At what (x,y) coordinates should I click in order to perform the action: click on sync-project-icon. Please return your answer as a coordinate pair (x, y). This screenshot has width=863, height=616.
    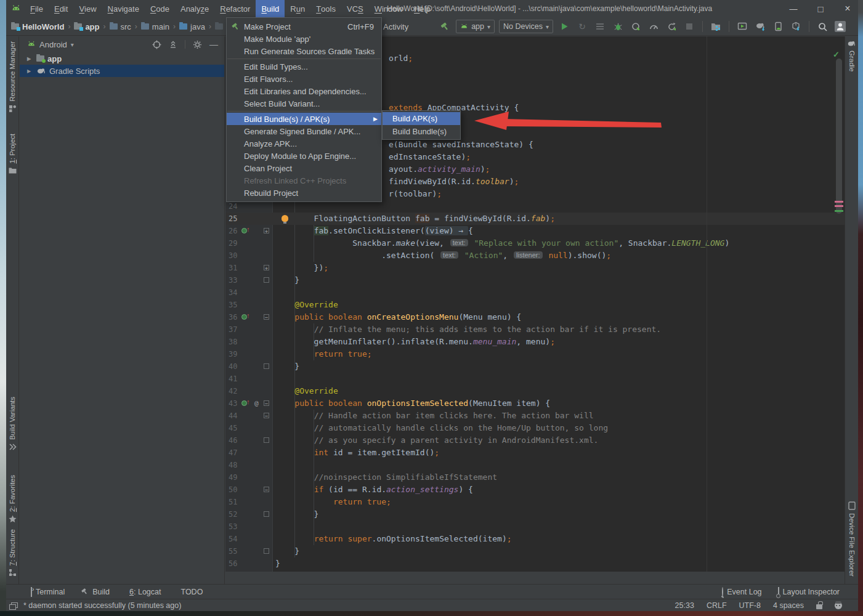
    Looking at the image, I should click on (671, 26).